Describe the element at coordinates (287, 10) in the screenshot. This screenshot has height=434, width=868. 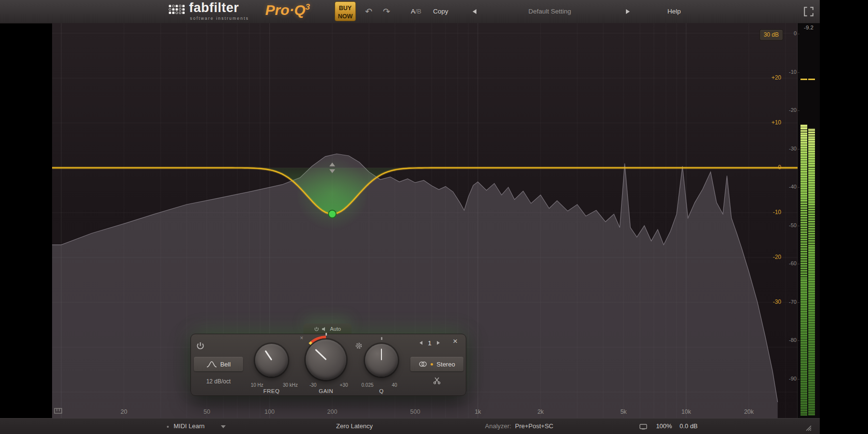
I see `product-logo: Pro·Q3` at that location.